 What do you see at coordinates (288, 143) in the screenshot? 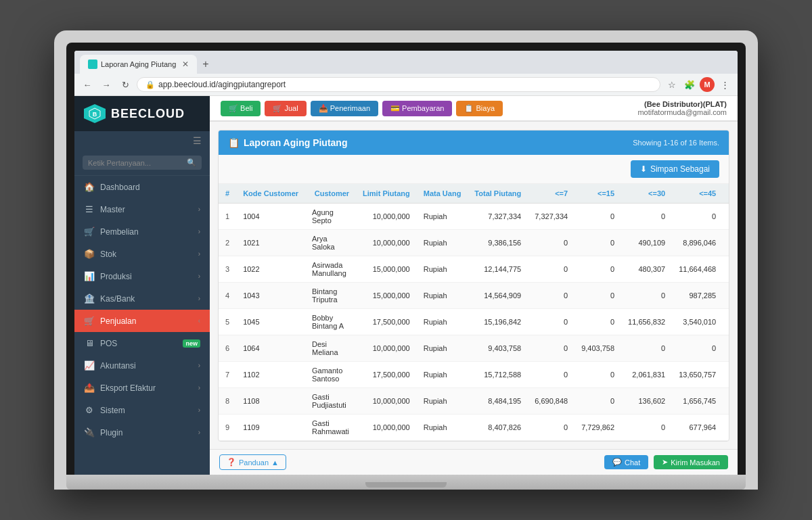
I see `report-title: 📋 Laporan Aging Piutang` at bounding box center [288, 143].